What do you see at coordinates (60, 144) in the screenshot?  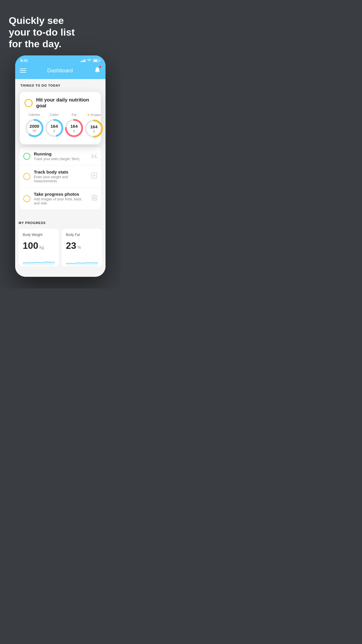 I see `content-area: THINGS TO DO TODAY Hit your daily nutrit…` at bounding box center [60, 144].